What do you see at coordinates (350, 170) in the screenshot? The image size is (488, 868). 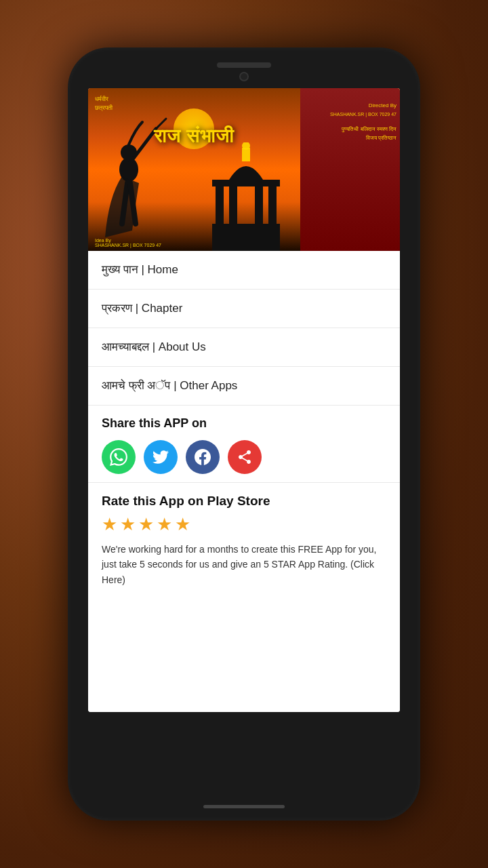 I see `hero-right-panel: Directed By SHASHANK.SR | BOX 7029 47 पु…` at bounding box center [350, 170].